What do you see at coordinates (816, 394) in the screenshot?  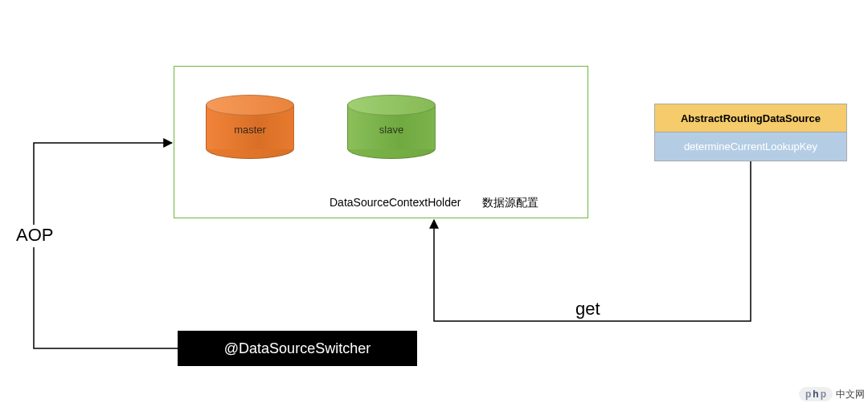 I see `watermark-logo: p h p` at bounding box center [816, 394].